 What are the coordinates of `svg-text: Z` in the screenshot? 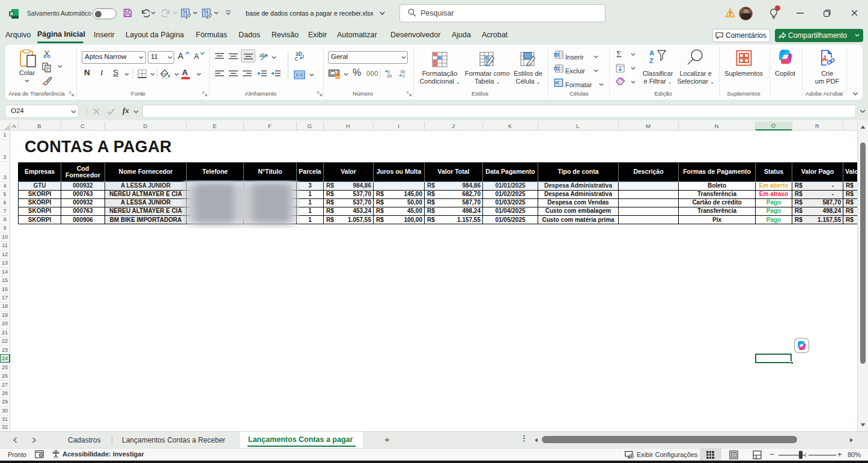 It's located at (651, 61).